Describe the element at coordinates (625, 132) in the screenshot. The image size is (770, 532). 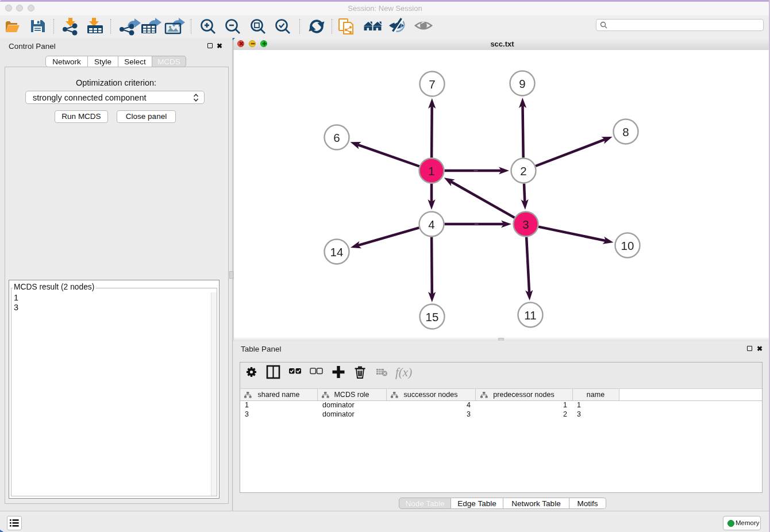
I see `svg-text: 8` at that location.